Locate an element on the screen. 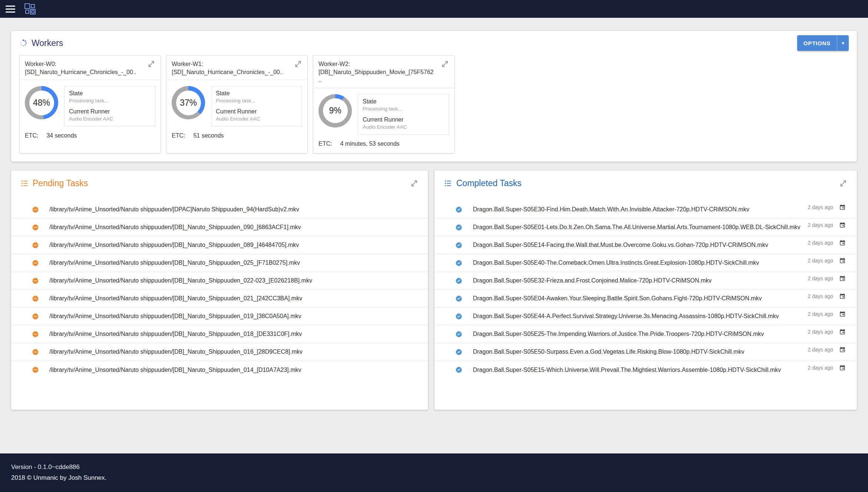 Image resolution: width=868 pixels, height=492 pixels. worker-runner-label: Current Runner is located at coordinates (110, 112).